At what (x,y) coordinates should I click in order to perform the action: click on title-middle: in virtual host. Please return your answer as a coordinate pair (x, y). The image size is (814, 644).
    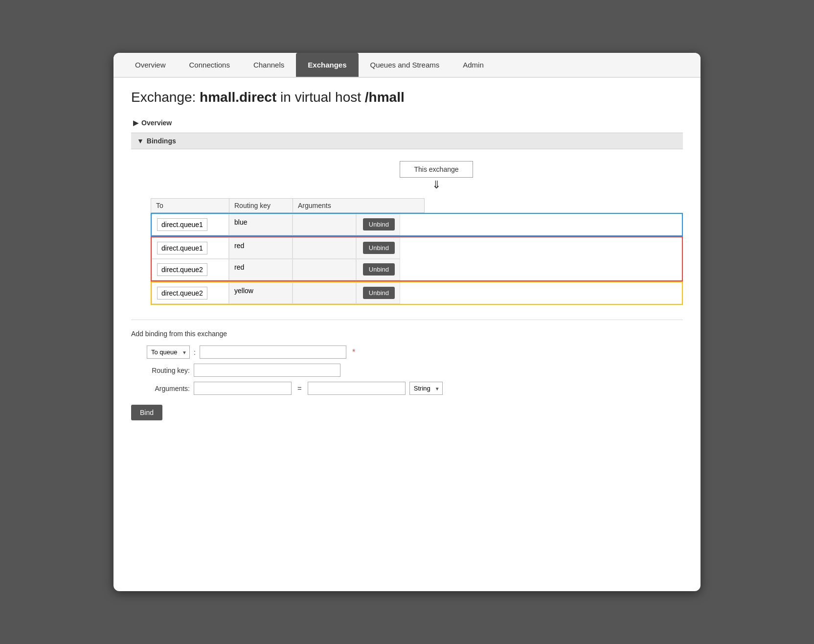
    Looking at the image, I should click on (321, 97).